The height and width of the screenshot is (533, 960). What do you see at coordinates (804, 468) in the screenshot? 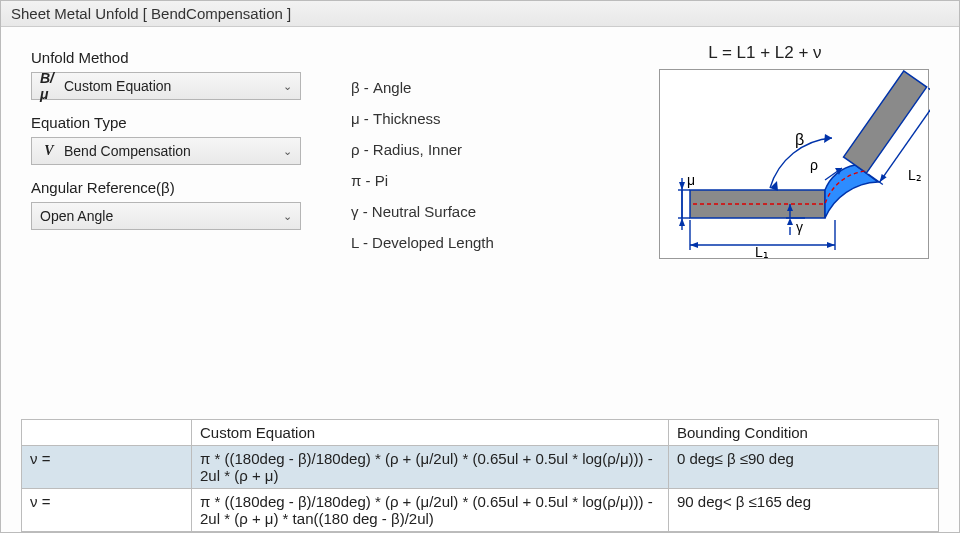
I see `row-bounding: 0 deg≤ β ≤90 deg` at bounding box center [804, 468].